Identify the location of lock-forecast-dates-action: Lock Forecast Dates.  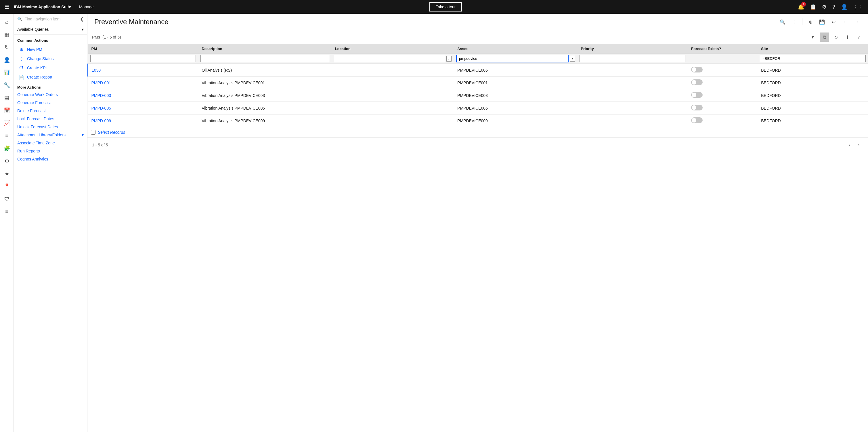
(51, 119).